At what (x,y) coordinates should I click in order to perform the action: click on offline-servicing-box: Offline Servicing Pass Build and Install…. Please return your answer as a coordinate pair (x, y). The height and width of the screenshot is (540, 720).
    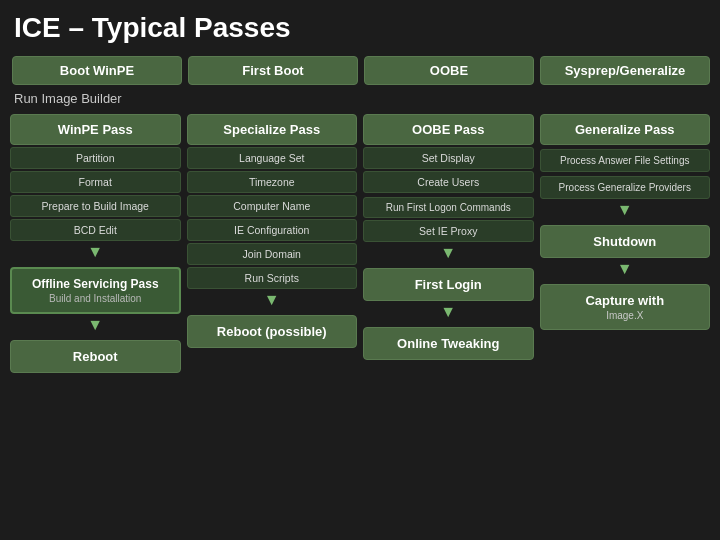
    Looking at the image, I should click on (96, 290).